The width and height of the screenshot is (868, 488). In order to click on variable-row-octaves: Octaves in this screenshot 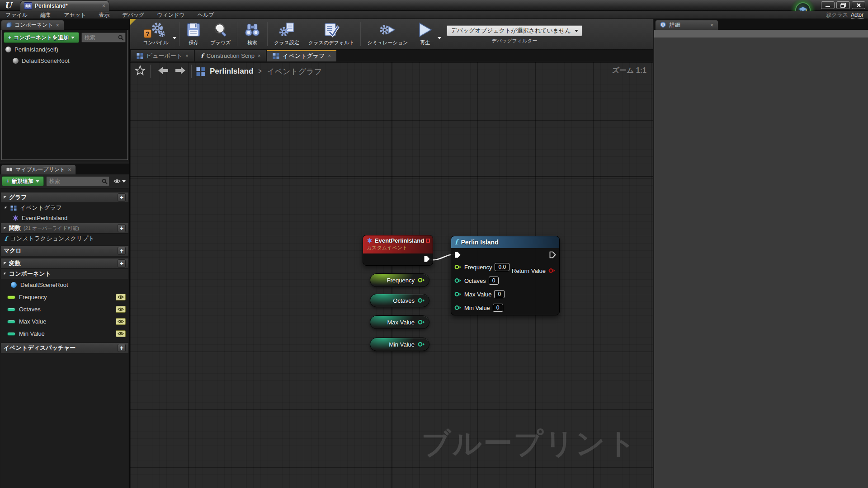, I will do `click(65, 309)`.